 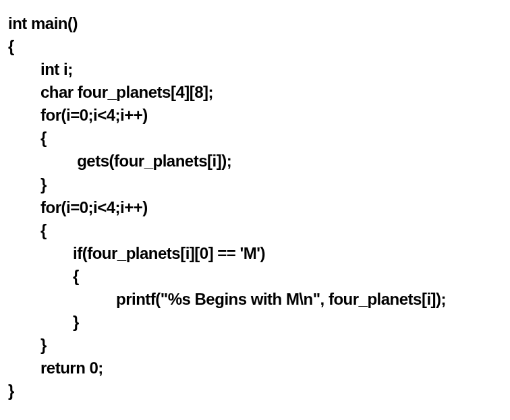 I want to click on code-line-3: int i;, so click(x=255, y=69).